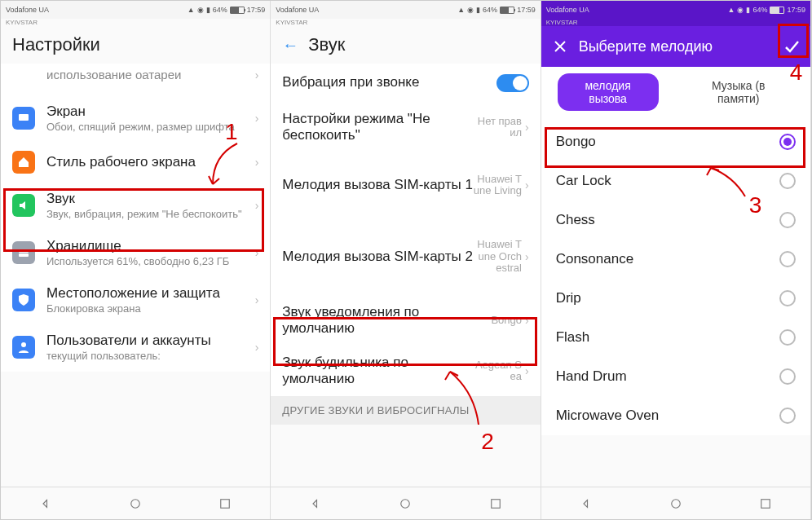 Image resolution: width=812 pixels, height=520 pixels. Describe the element at coordinates (513, 83) in the screenshot. I see `toggle-on` at that location.